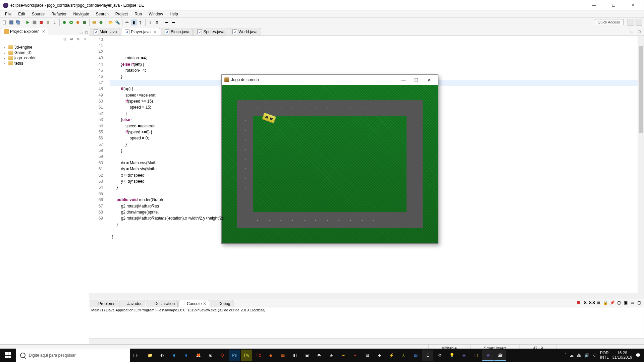 The height and width of the screenshot is (362, 644). I want to click on toggle-block-button: ▮, so click(134, 22).